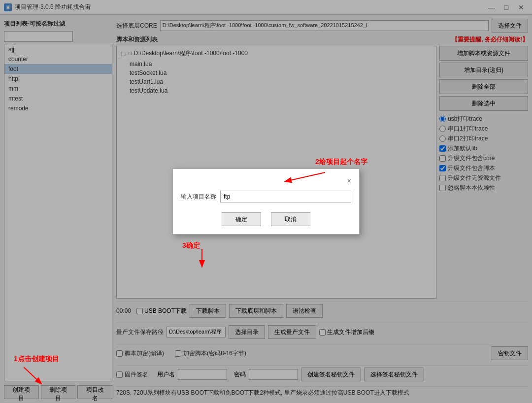 The image size is (532, 403). I want to click on modal-confirm-button: 确定, so click(241, 219).